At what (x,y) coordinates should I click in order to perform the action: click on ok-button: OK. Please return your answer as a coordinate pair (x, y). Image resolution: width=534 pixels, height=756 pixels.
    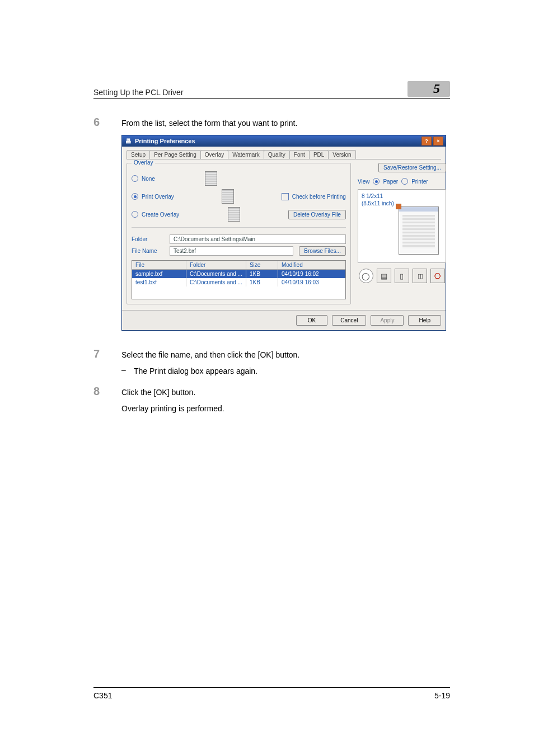
    Looking at the image, I should click on (312, 320).